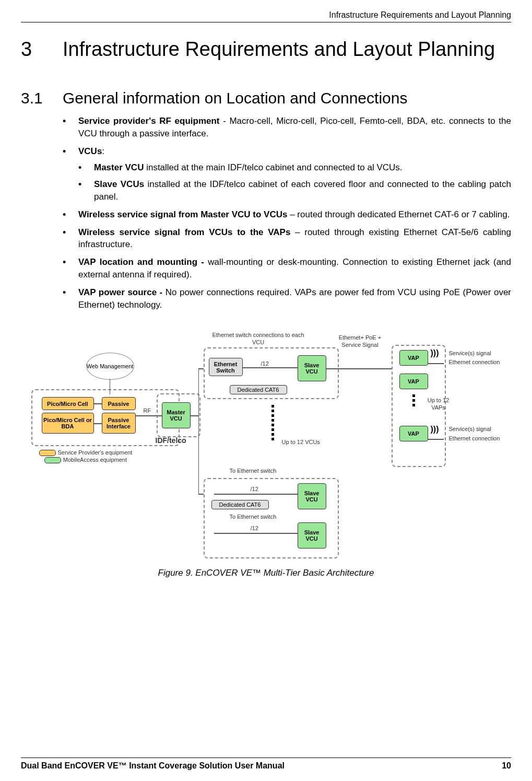 The height and width of the screenshot is (781, 532). Describe the element at coordinates (171, 441) in the screenshot. I see `idf-telco-label: IDF/telco` at that location.